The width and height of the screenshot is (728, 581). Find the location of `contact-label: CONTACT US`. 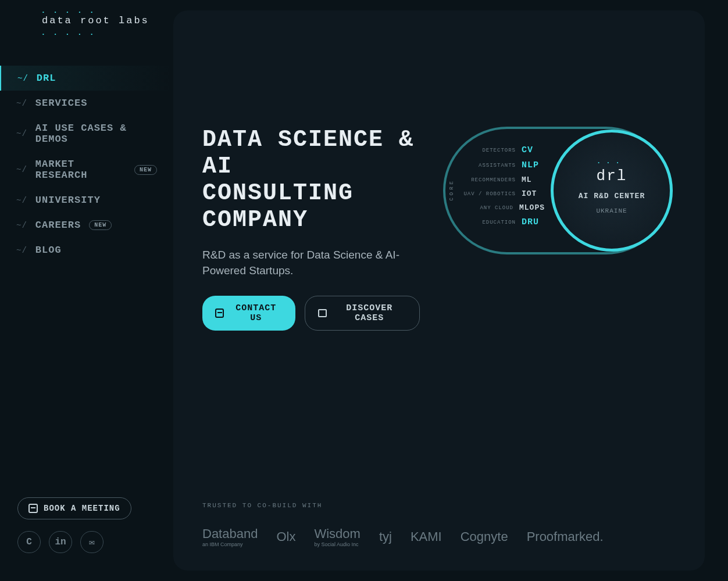

contact-label: CONTACT US is located at coordinates (256, 313).